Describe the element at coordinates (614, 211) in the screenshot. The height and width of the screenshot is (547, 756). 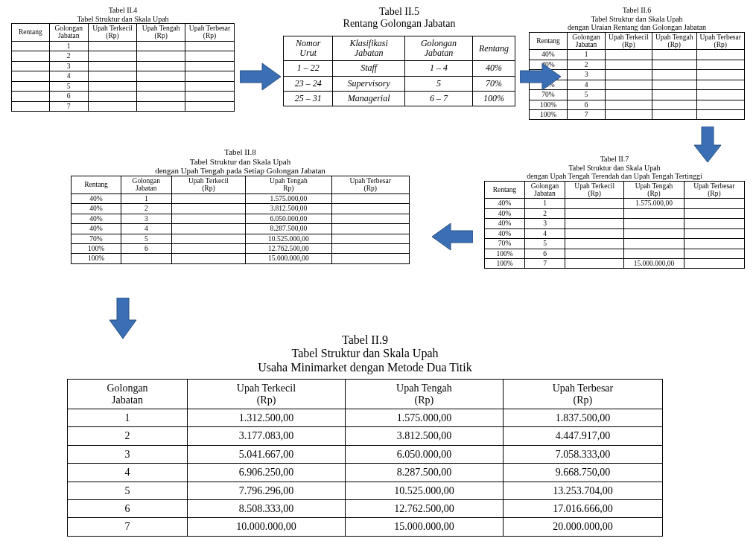
I see `table-II7-block: Tabel II.7 Tabel Struktur dan Skala Upah…` at that location.